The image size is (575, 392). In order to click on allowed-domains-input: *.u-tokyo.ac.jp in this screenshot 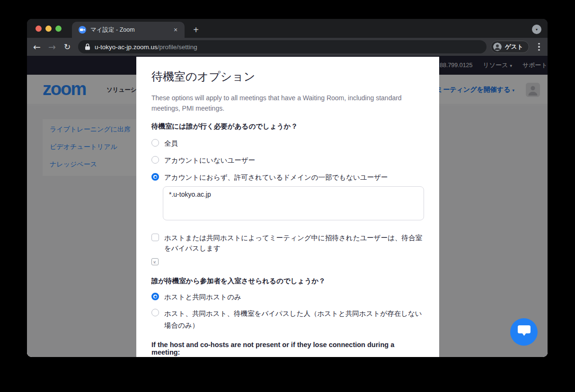, I will do `click(293, 203)`.